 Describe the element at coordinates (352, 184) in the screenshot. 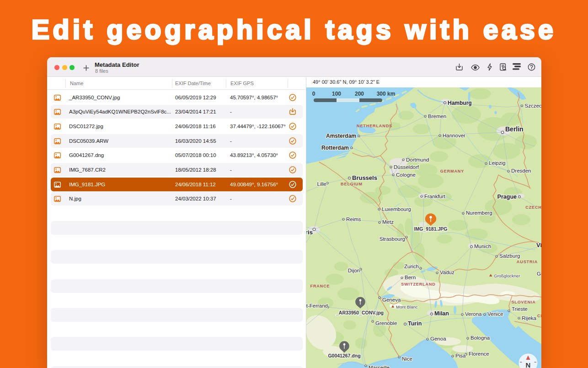

I see `svg-text: BELGIUM` at that location.